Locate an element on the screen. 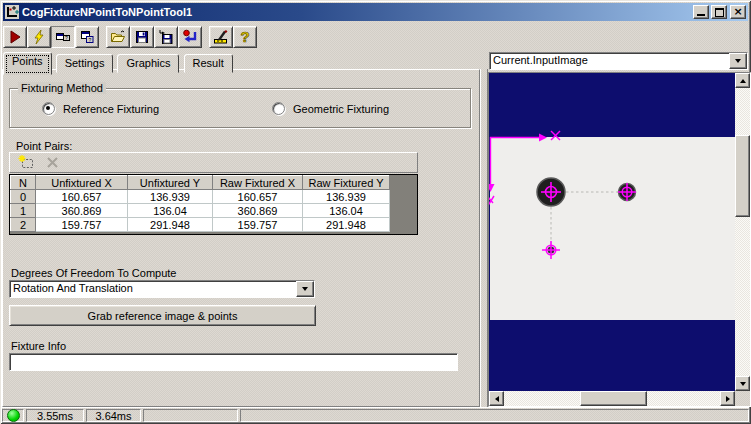 The height and width of the screenshot is (424, 751). col-unfixtured-x: Unfixtured X is located at coordinates (82, 183).